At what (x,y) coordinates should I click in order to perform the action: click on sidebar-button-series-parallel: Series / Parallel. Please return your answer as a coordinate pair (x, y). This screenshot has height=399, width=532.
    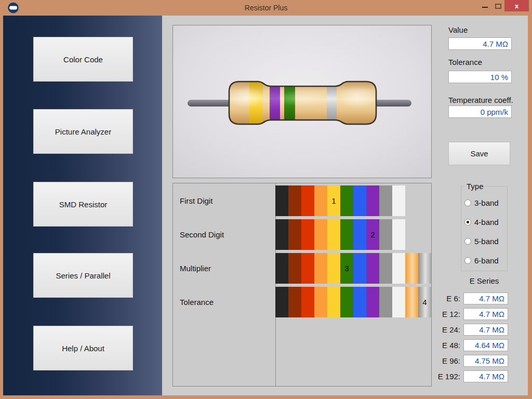
    Looking at the image, I should click on (83, 275).